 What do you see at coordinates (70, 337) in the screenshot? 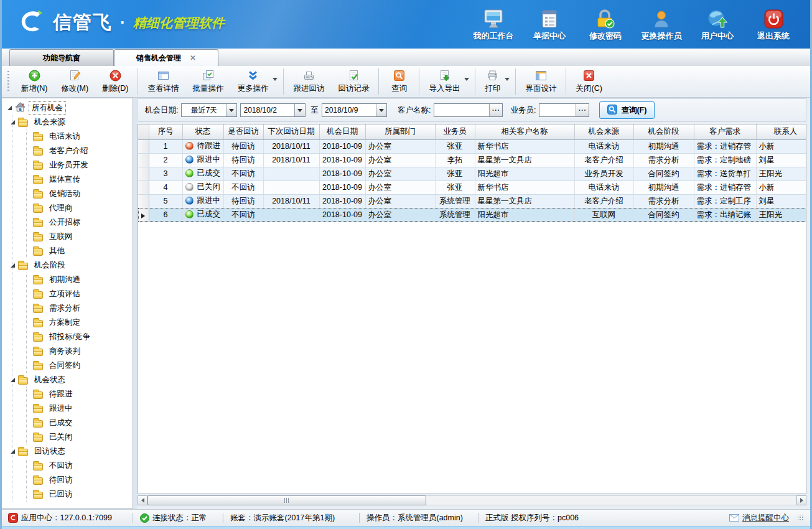
I see `tree-leaf-item: 招投标/竞争` at bounding box center [70, 337].